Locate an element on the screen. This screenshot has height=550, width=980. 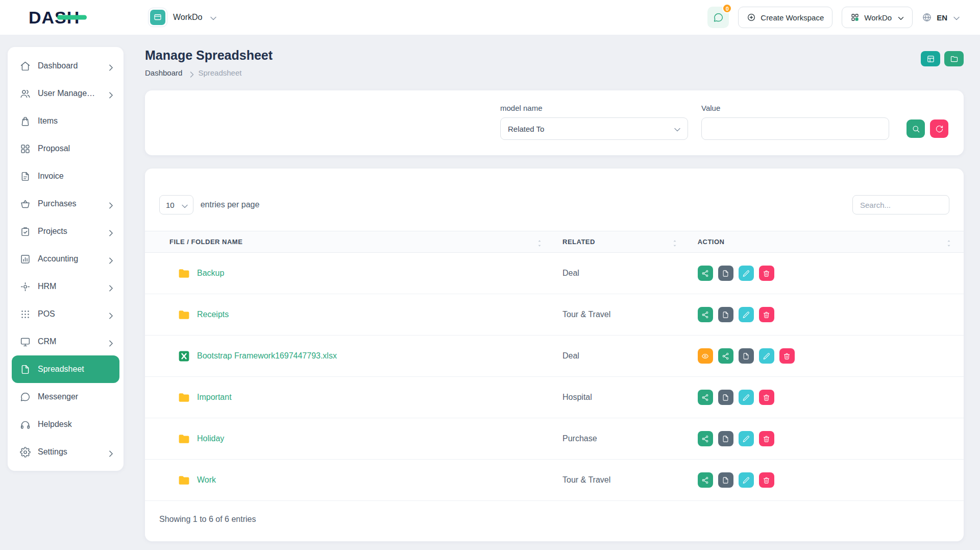
apply-filter-button is located at coordinates (916, 129).